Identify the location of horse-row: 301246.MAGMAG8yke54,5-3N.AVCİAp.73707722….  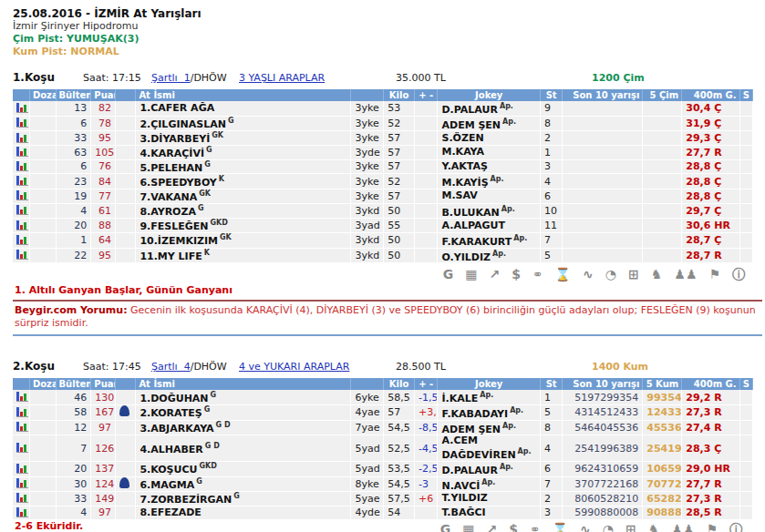
(383, 485).